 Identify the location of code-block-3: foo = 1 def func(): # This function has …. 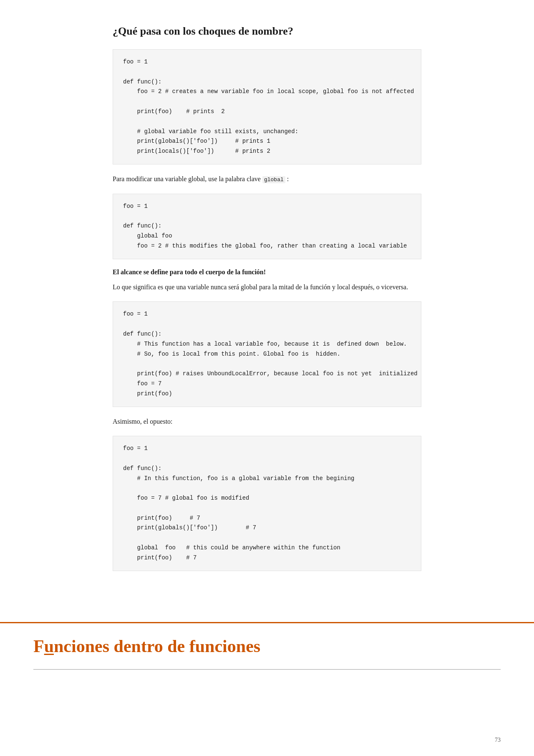
(267, 354).